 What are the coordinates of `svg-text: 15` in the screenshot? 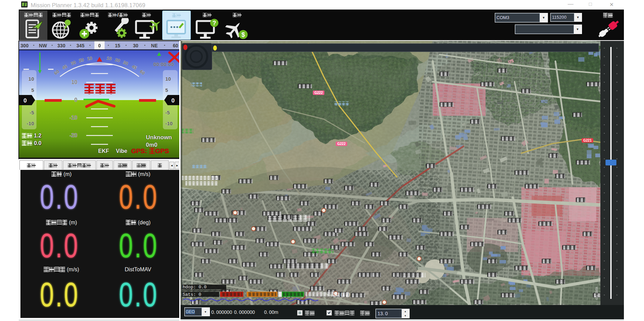 It's located at (118, 46).